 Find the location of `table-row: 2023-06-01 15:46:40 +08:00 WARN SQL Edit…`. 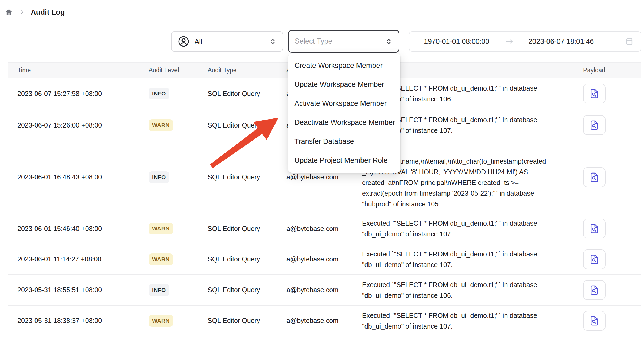

table-row: 2023-06-01 15:46:40 +08:00 WARN SQL Edit… is located at coordinates (325, 229).